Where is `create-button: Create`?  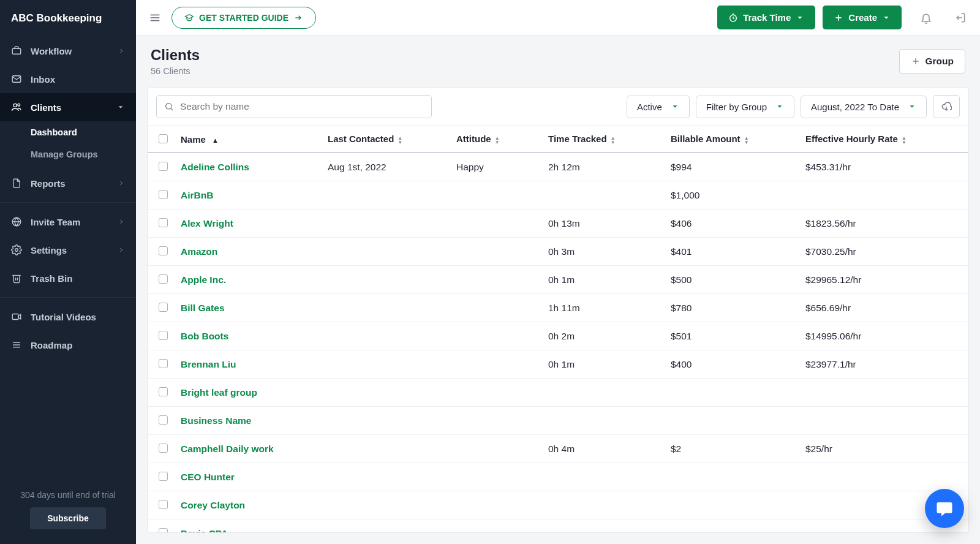
create-button: Create is located at coordinates (862, 17).